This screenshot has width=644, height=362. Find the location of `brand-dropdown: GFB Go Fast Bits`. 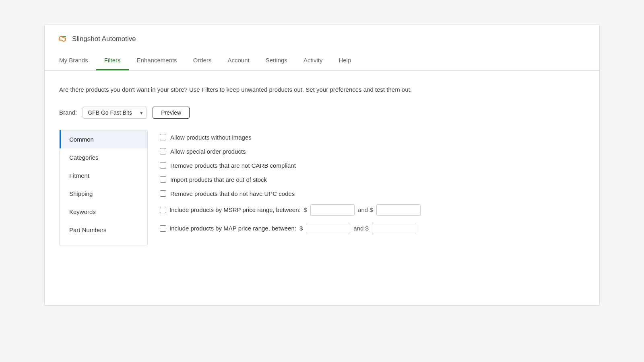

brand-dropdown: GFB Go Fast Bits is located at coordinates (115, 113).